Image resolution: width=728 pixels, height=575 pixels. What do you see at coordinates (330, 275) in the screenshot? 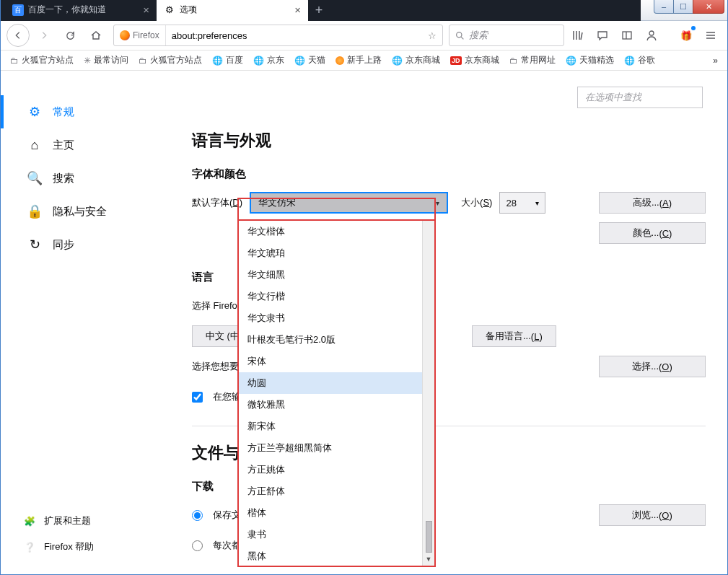
I see `font-option: 华文细黑` at bounding box center [330, 275].